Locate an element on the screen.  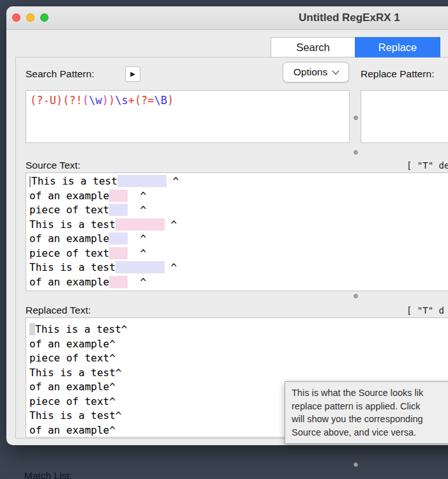
regex-token: (?-U) is located at coordinates (46, 100).